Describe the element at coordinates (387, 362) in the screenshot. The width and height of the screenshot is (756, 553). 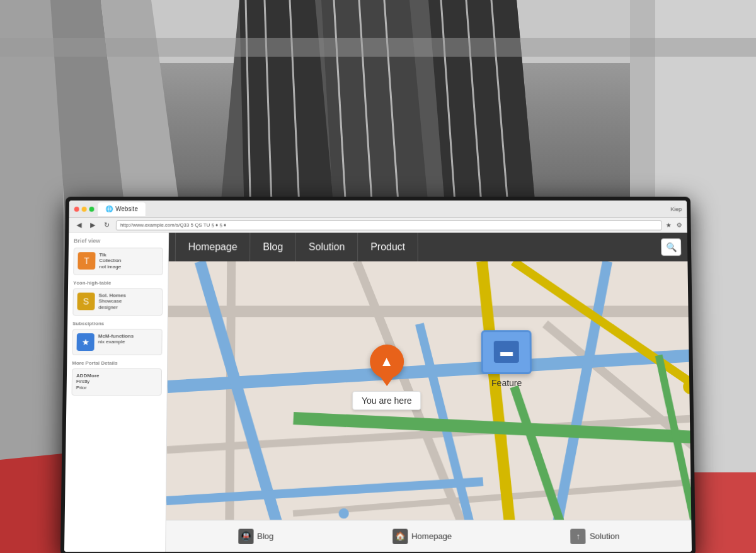
I see `location-marker: ▲` at that location.